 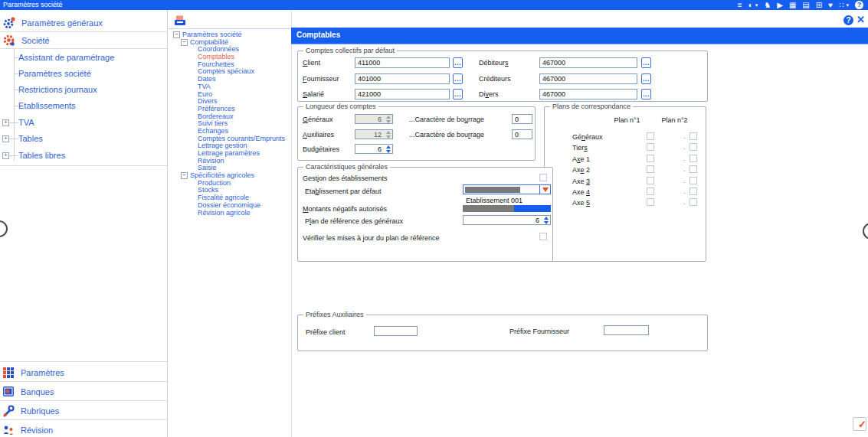 What do you see at coordinates (231, 124) in the screenshot?
I see `tree-node-suivi-tiers: Suivi tiers` at bounding box center [231, 124].